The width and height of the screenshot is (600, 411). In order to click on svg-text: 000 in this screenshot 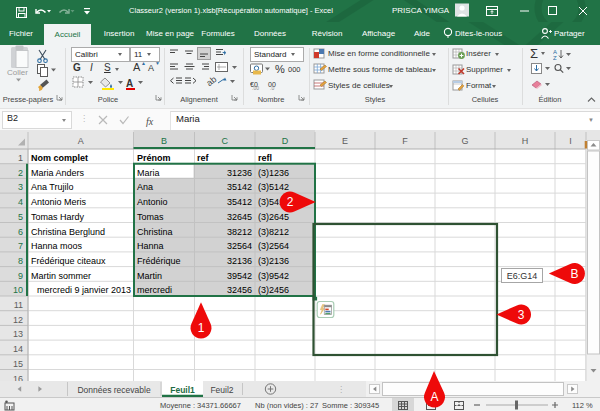, I will do `click(294, 70)`.